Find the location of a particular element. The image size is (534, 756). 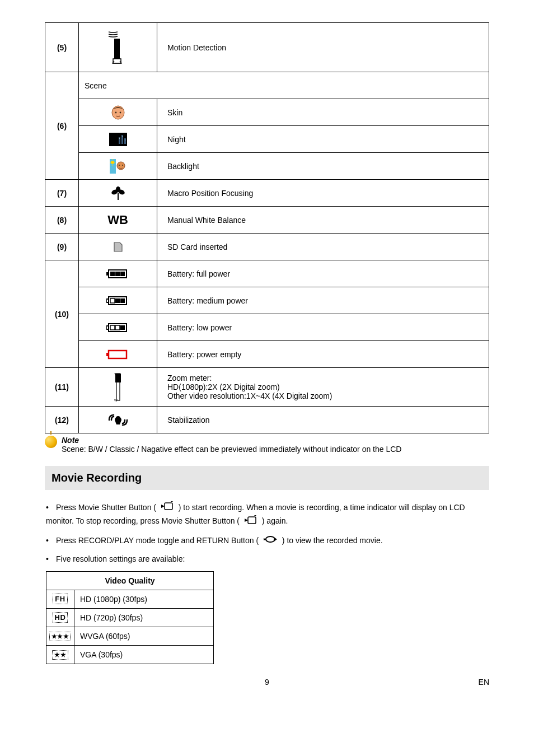

row-number: (12) is located at coordinates (62, 420).